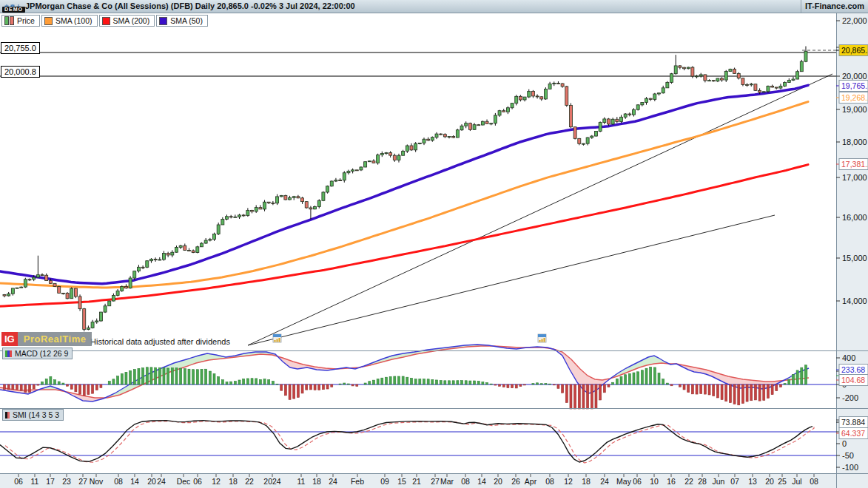 The height and width of the screenshot is (488, 868). What do you see at coordinates (516, 481) in the screenshot?
I see `svg-text: 26` at bounding box center [516, 481].